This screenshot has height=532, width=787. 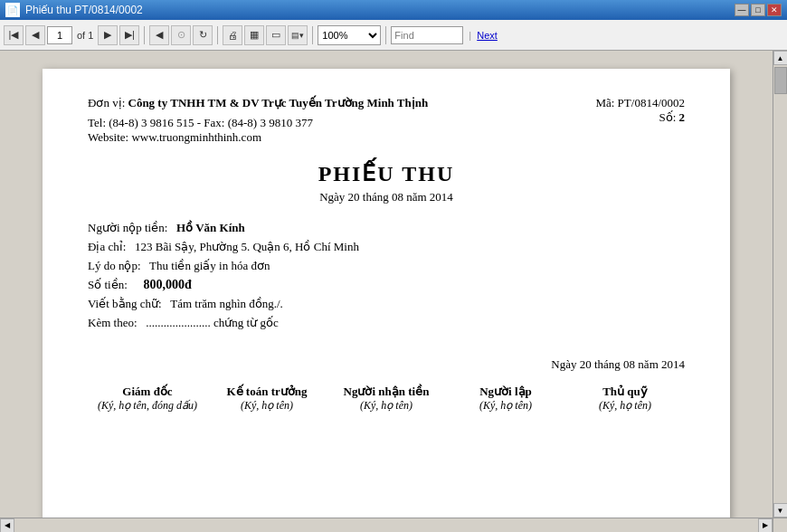 I want to click on sig-col-3: Người lập (Ký, họ tên), so click(x=507, y=398).